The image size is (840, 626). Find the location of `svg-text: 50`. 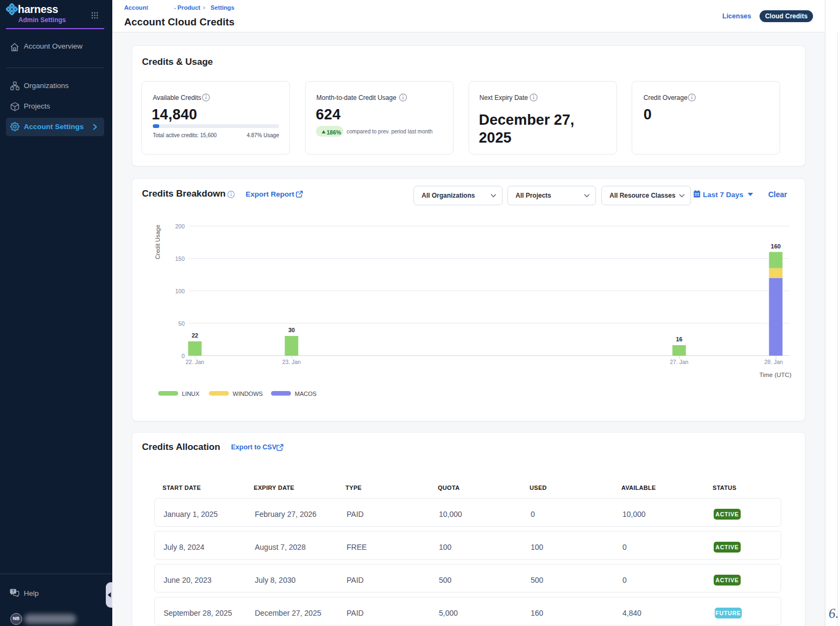

svg-text: 50 is located at coordinates (181, 324).